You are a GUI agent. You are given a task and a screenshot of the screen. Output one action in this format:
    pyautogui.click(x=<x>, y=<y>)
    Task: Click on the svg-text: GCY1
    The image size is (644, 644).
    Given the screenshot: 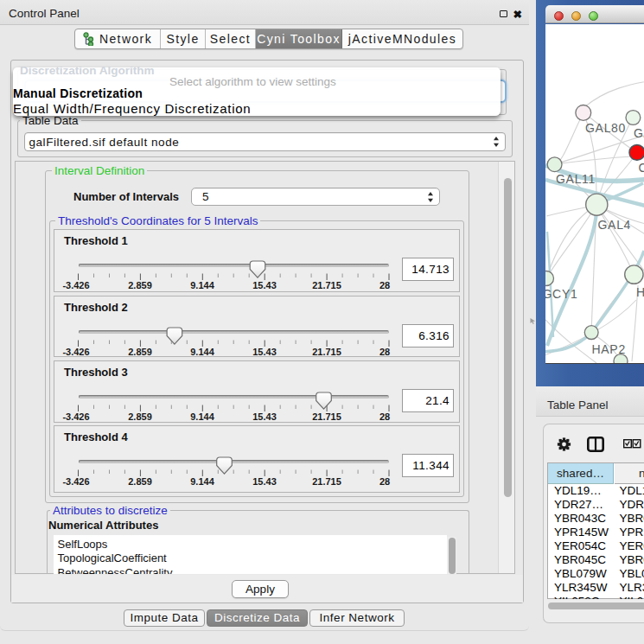 What is the action you would take?
    pyautogui.click(x=562, y=294)
    